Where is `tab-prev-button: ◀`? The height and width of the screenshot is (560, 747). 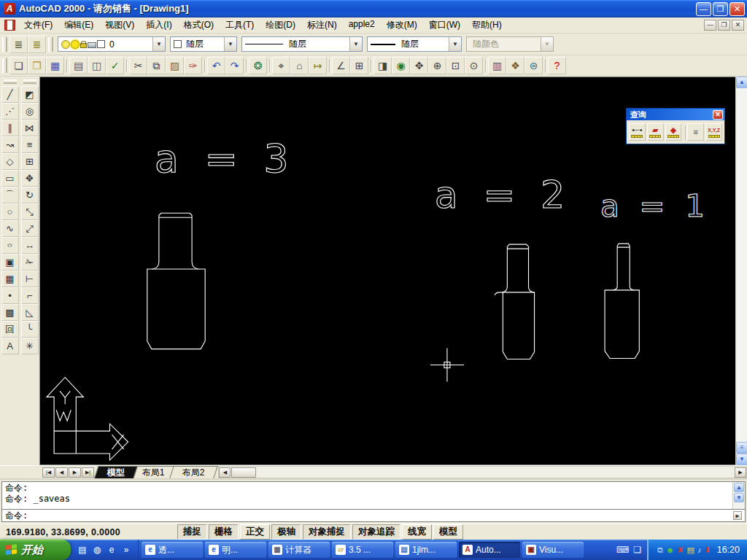 tab-prev-button: ◀ is located at coordinates (61, 472).